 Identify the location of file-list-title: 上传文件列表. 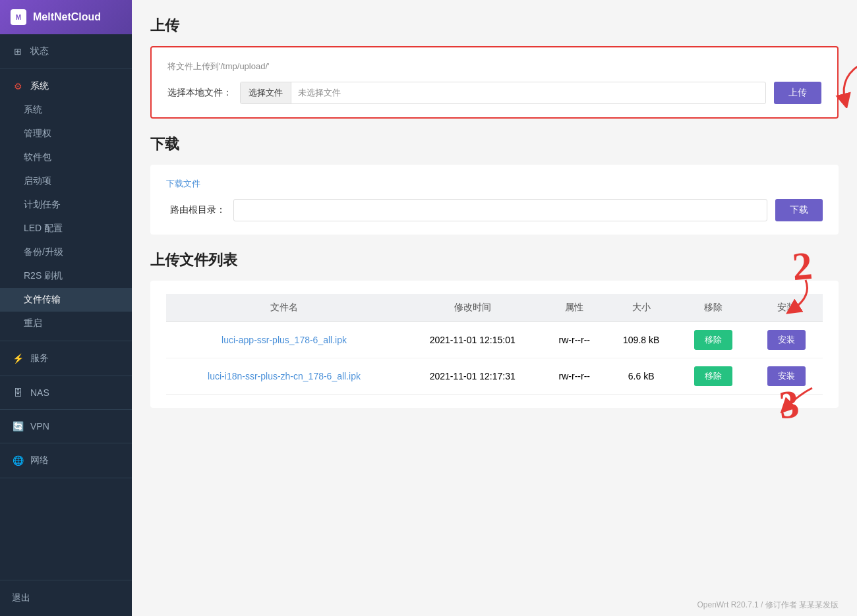
(494, 260).